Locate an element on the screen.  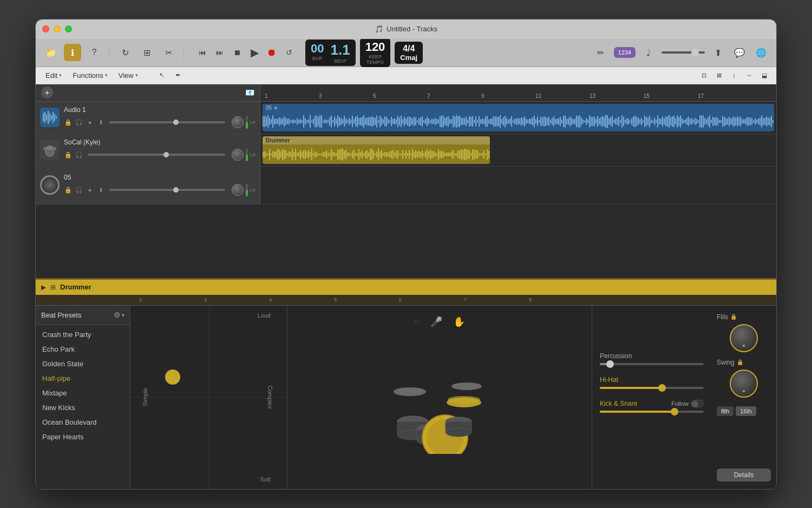
track-content-socal: Drummer is located at coordinates (519, 150).